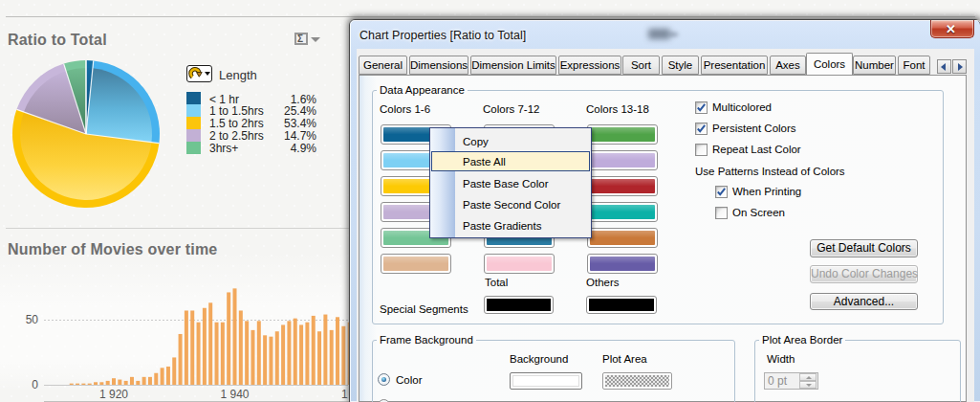  I want to click on svg-text: 50, so click(33, 320).